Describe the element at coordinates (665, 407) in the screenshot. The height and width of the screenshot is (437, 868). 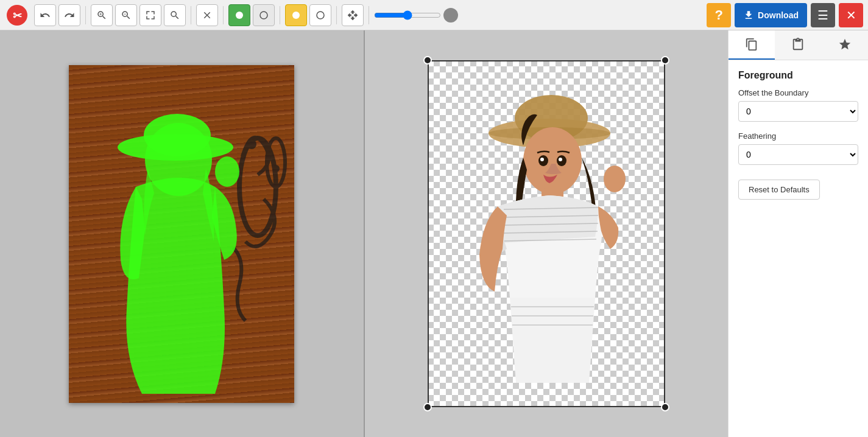
I see `handle-bottom-right` at that location.